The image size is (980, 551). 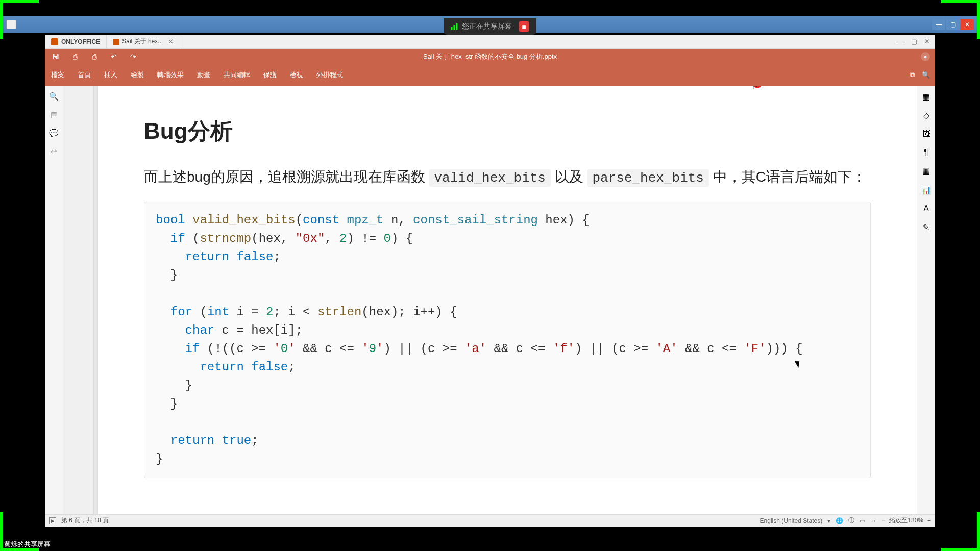 What do you see at coordinates (929, 521) in the screenshot?
I see `zoom-in-button: +` at bounding box center [929, 521].